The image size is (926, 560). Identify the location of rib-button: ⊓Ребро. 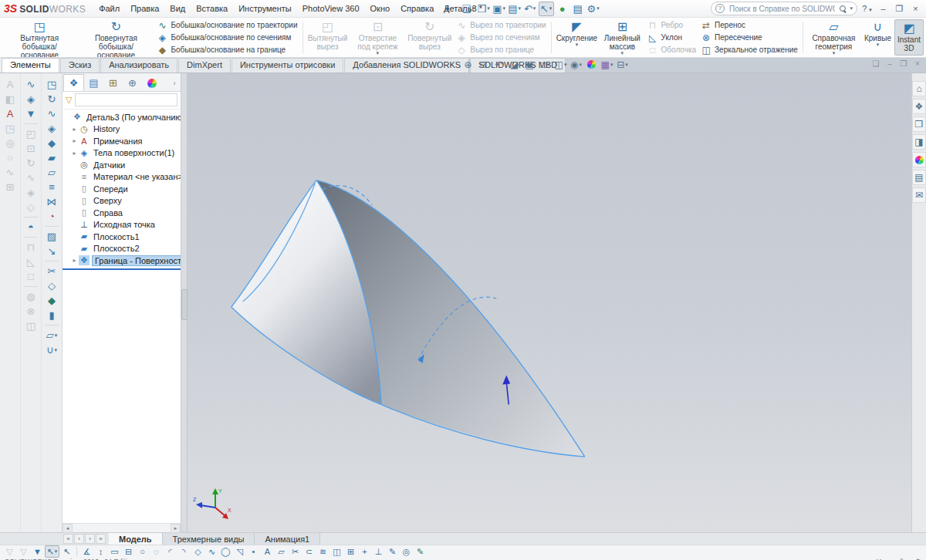
(672, 25).